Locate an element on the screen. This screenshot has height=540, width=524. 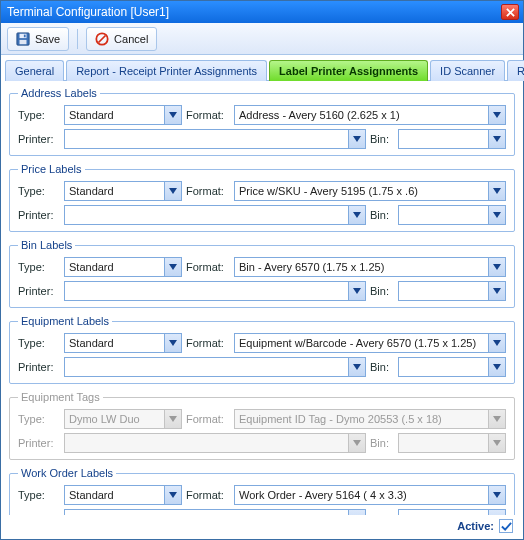
save-label: Save is located at coordinates (48, 39).